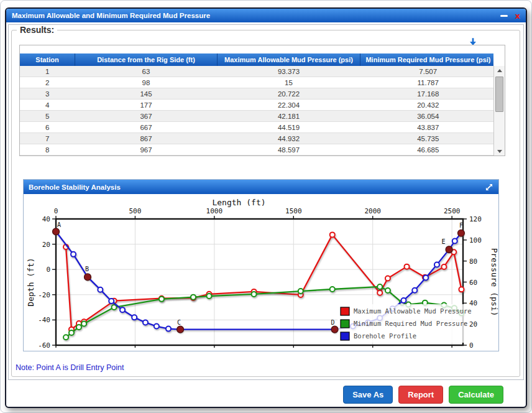 Image resolution: width=532 pixels, height=413 pixels. I want to click on svg-text: 2500, so click(452, 211).